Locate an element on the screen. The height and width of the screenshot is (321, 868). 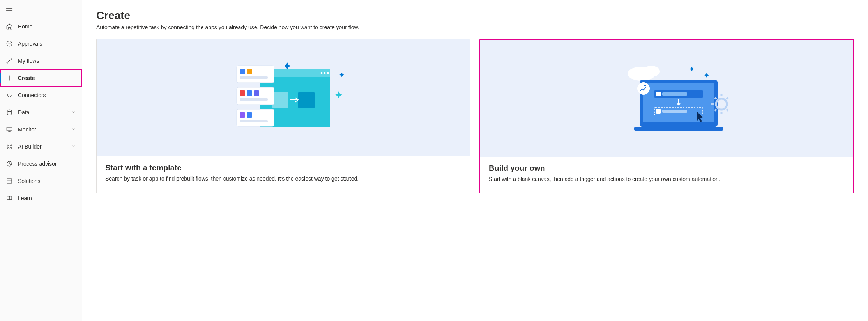
plus-icon is located at coordinates (9, 78).